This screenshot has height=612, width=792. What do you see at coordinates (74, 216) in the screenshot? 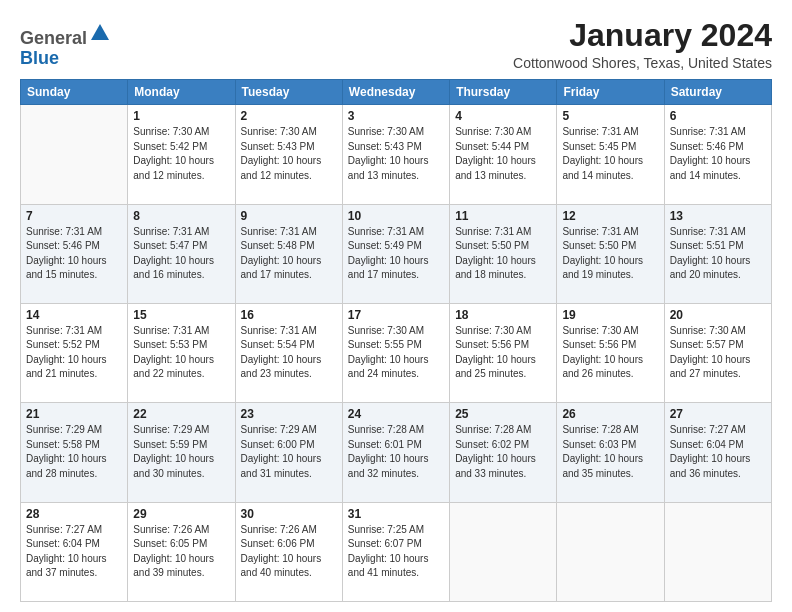
I see `day-number: 7` at bounding box center [74, 216].